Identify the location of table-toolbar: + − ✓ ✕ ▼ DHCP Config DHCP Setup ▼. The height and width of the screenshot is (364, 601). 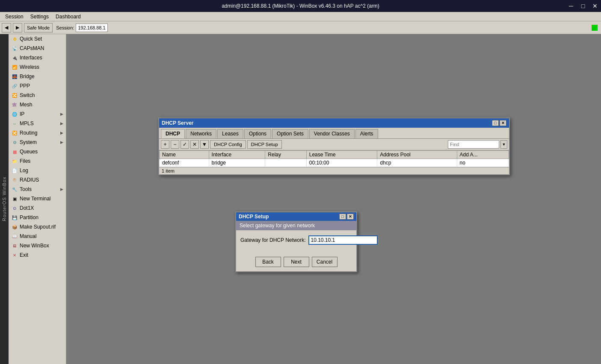
(334, 144).